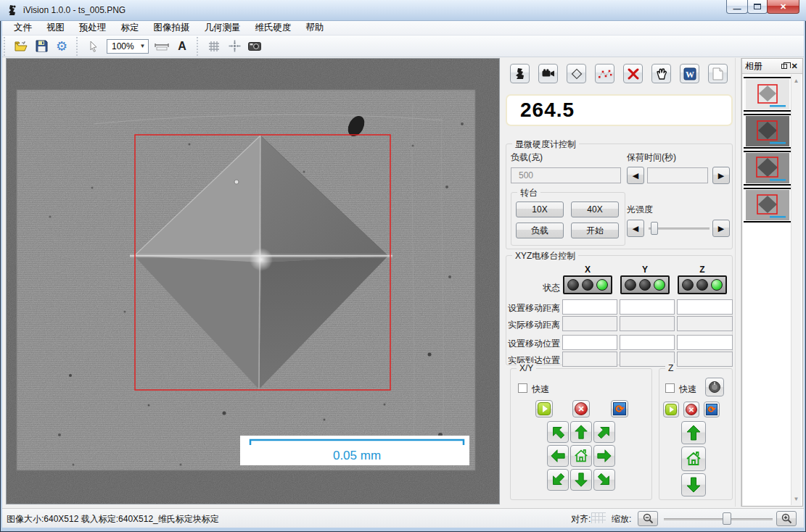 The width and height of the screenshot is (806, 532). I want to click on arrow-left-icon, so click(558, 456).